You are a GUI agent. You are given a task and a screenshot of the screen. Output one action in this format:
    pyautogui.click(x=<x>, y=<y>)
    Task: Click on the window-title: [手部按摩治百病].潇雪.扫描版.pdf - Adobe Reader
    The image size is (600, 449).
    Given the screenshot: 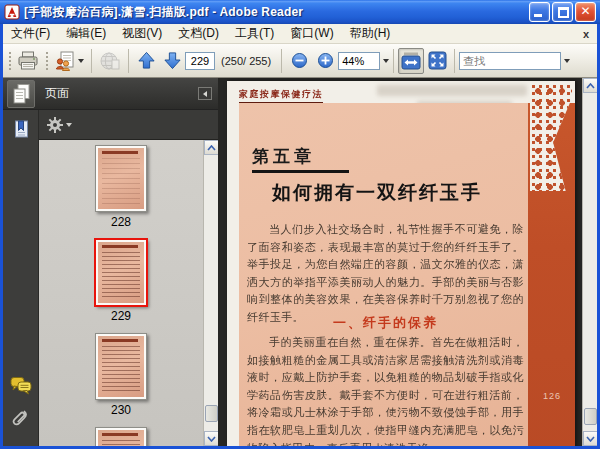 What is the action you would take?
    pyautogui.click(x=276, y=12)
    